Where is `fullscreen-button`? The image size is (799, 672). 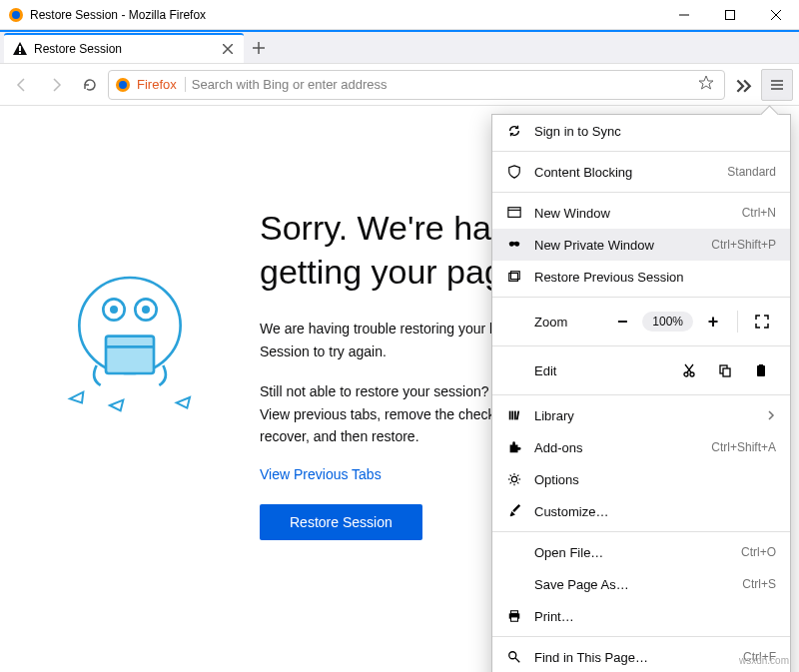 fullscreen-button is located at coordinates (762, 322).